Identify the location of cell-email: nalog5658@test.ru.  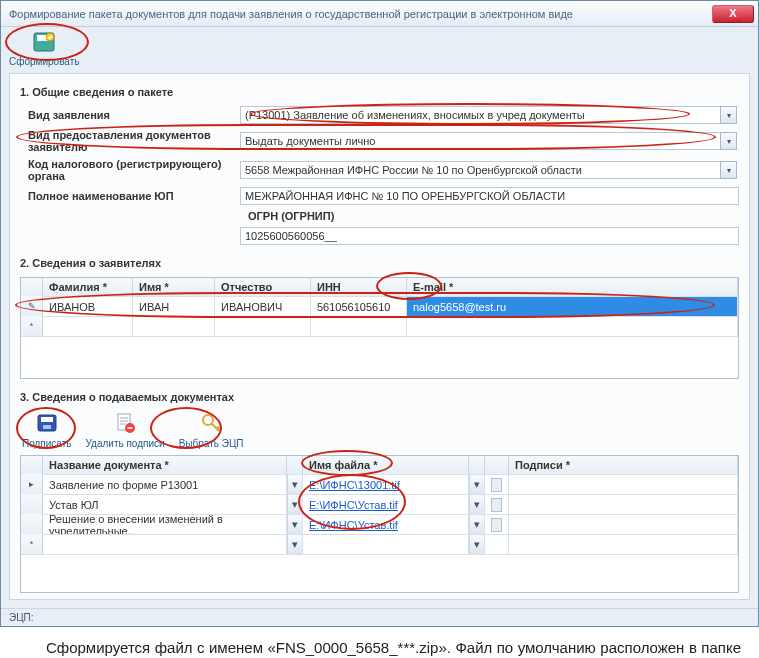
(572, 306).